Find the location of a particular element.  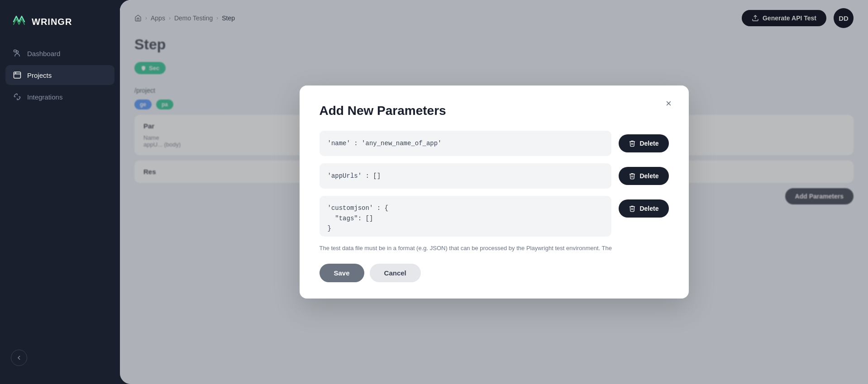

sidebar-item-dashboard: Dashboard is located at coordinates (60, 53).